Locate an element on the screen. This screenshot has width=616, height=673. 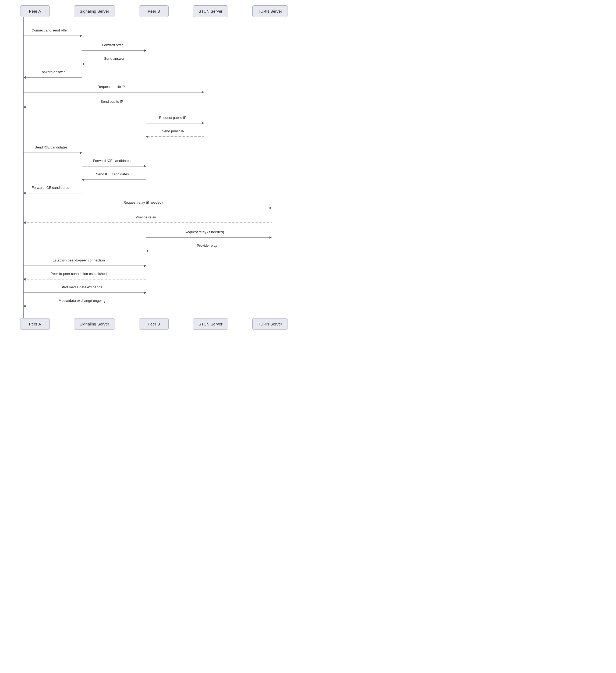
lifeline-peerB is located at coordinates (146, 168).